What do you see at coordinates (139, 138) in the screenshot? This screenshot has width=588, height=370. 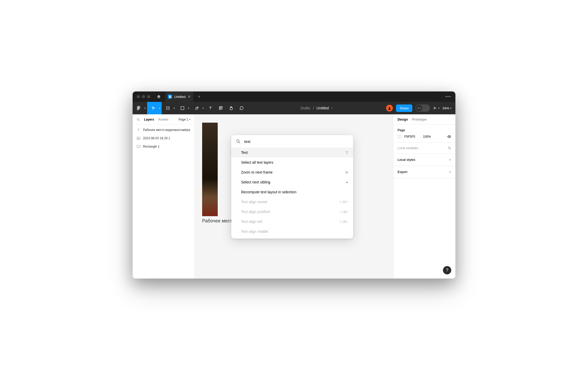 I see `image-layer-icon` at bounding box center [139, 138].